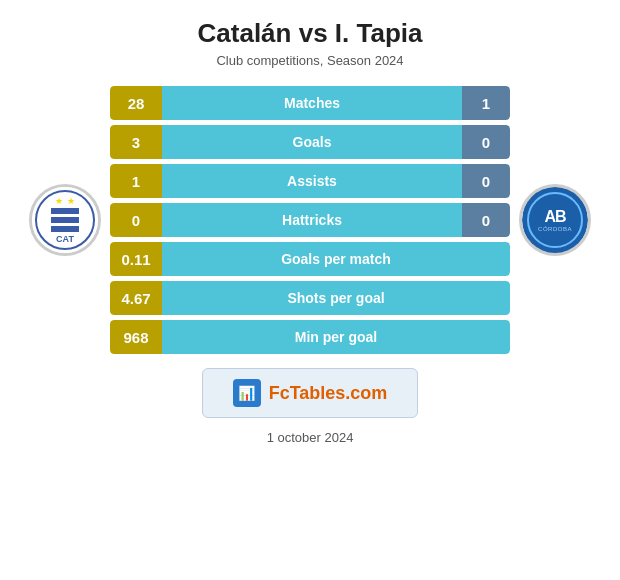  What do you see at coordinates (310, 438) in the screenshot?
I see `footer-date: 1 october 2024` at bounding box center [310, 438].